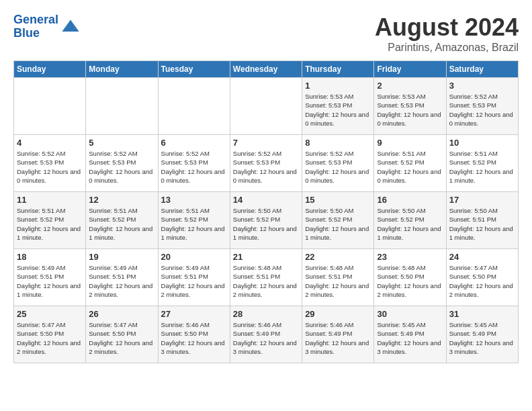  Describe the element at coordinates (482, 278) in the screenshot. I see `calendar-cell: 24Sunrise: 5:47 AM Sunset: 5:50 PM Dayli…` at that location.